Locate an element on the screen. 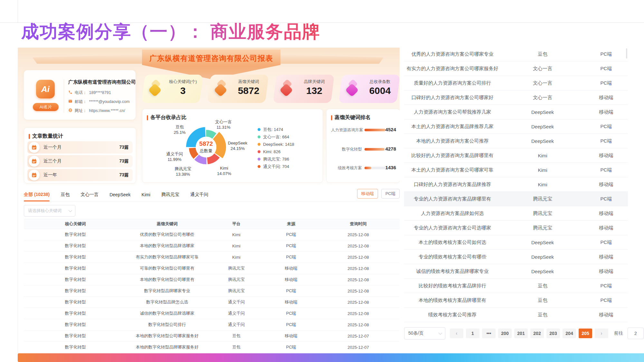 This screenshot has height=362, width=644. legend-item: 腾讯元宝: 786 is located at coordinates (276, 159).